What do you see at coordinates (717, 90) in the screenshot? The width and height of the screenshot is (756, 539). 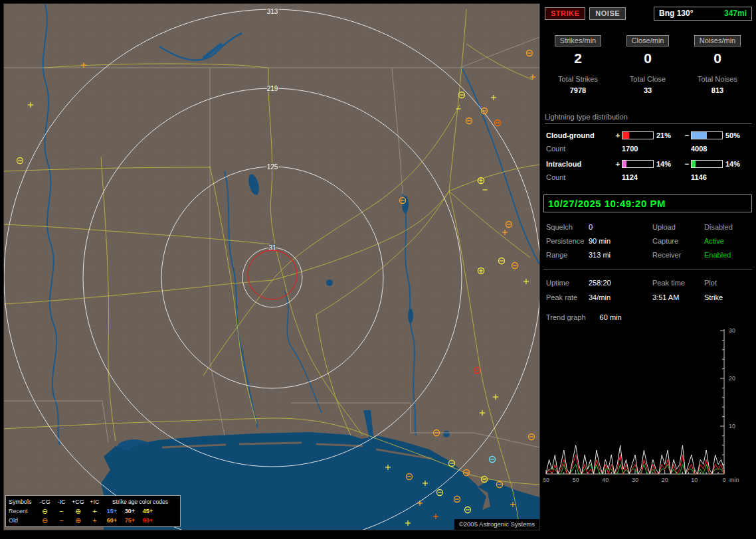 I see `total-noises-value: 813` at bounding box center [717, 90].